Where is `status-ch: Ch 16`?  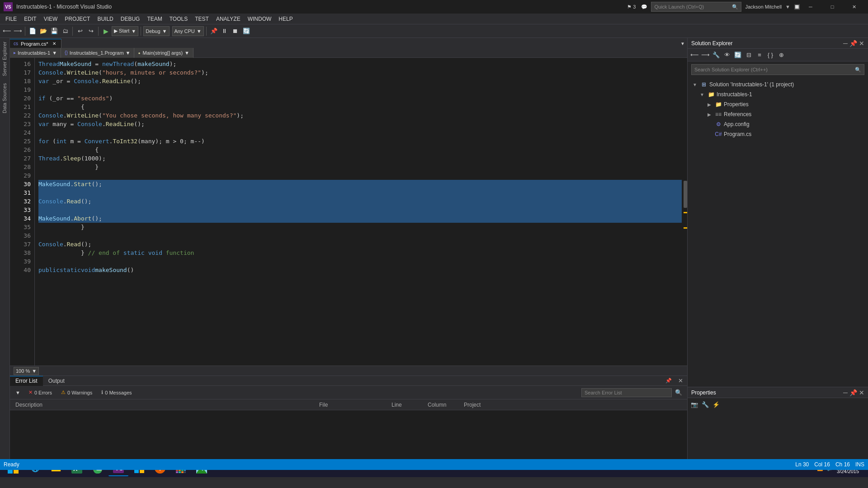 status-ch: Ch 16 is located at coordinates (843, 465).